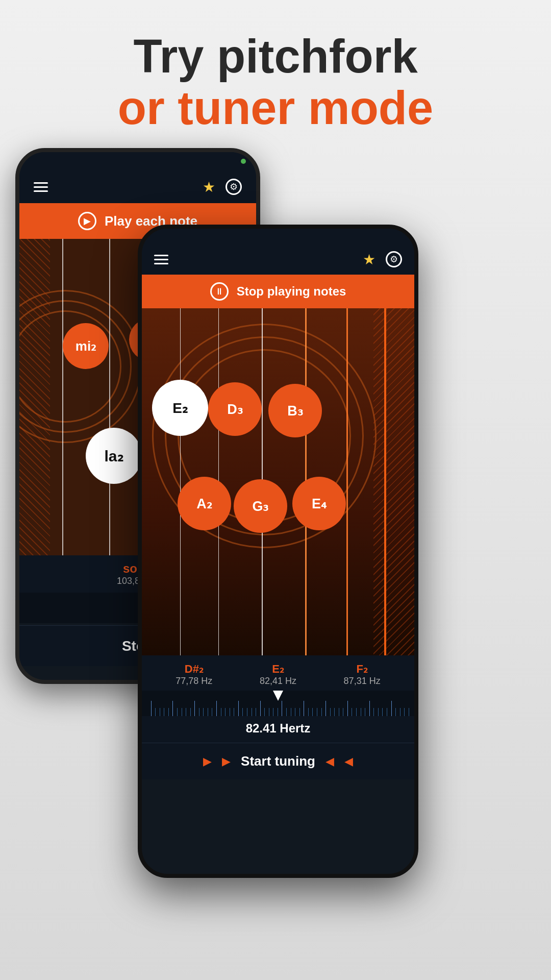  What do you see at coordinates (278, 675) in the screenshot?
I see `phone2-tuner-note-E2: E₂ 82,41 Hz` at bounding box center [278, 675].